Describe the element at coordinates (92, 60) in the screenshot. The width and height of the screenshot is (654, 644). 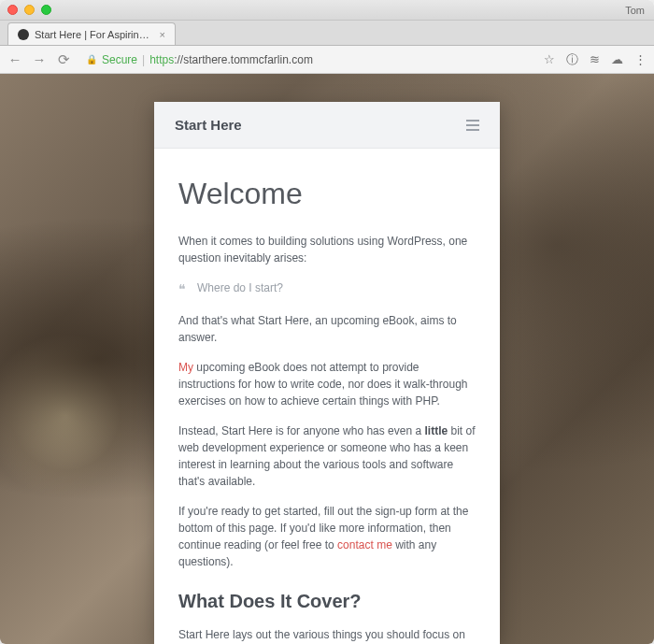
I see `lock-icon: 🔒` at that location.